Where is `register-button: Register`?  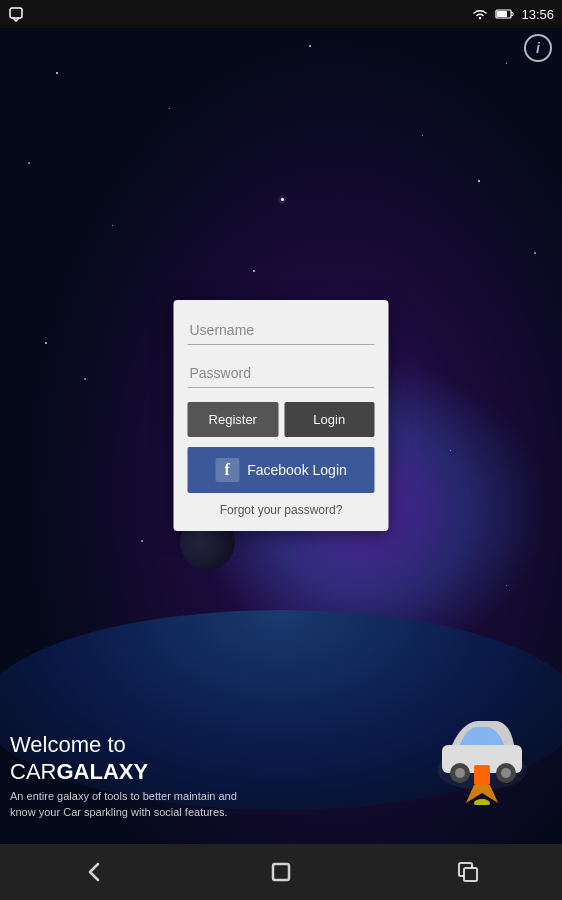 register-button: Register is located at coordinates (234, 420).